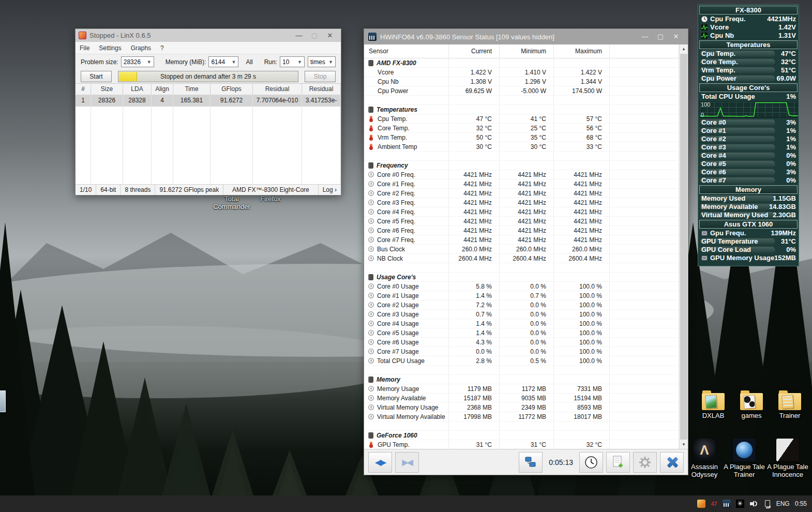 The height and width of the screenshot is (512, 812). What do you see at coordinates (292, 62) in the screenshot?
I see `run-count-select: 10▼` at bounding box center [292, 62].